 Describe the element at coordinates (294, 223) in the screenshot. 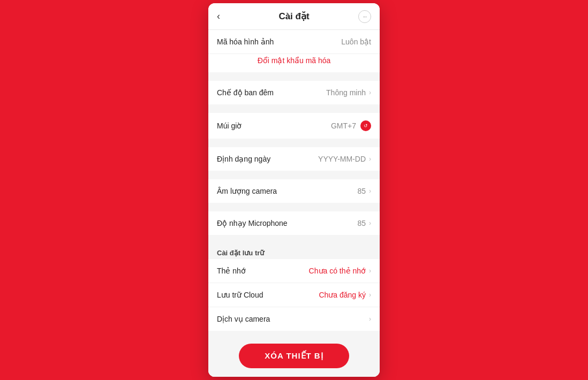

I see `microphone-section: Độ nhạy Microphone 85 ›` at that location.